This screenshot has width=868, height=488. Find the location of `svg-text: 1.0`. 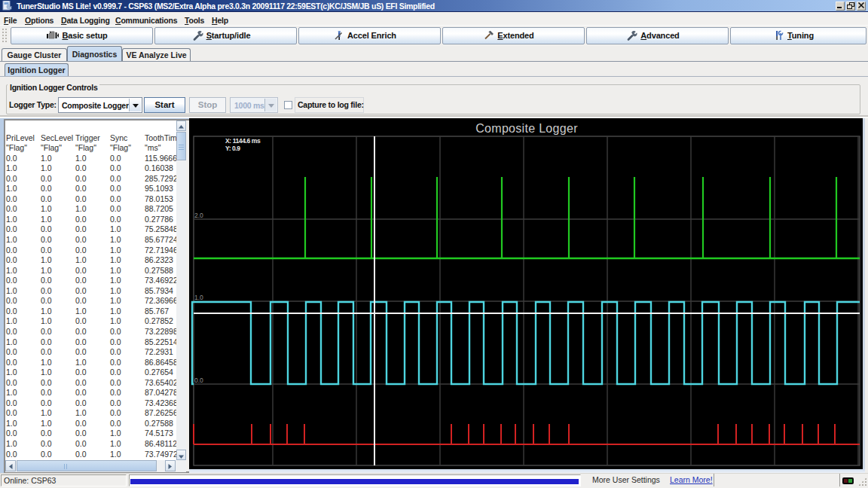

svg-text: 1.0 is located at coordinates (199, 297).